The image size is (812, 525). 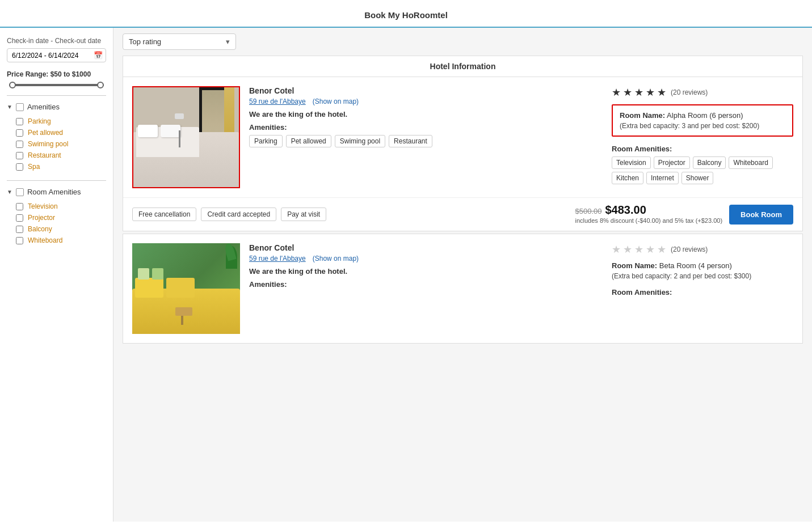 I want to click on review-count-2: (20 reviews), so click(x=689, y=249).